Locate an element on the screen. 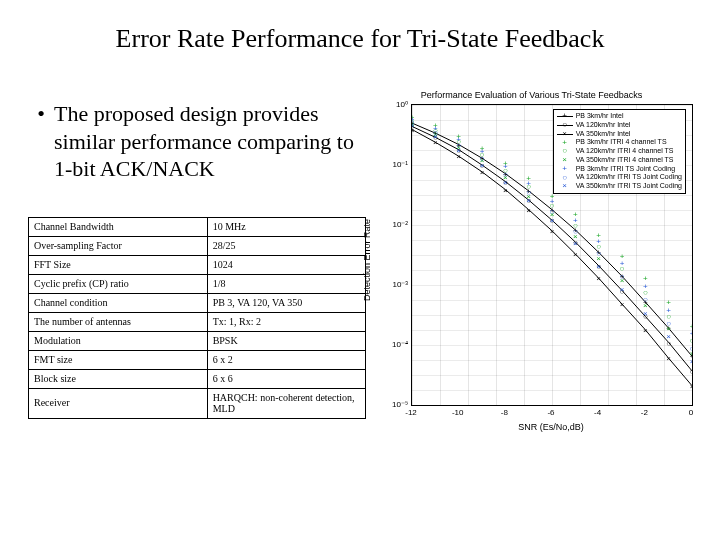 This screenshot has width=720, height=540. param-value: 6 x 6 is located at coordinates (286, 378).